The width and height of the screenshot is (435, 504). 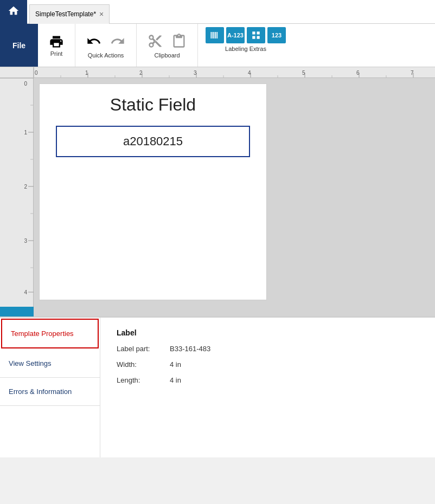 What do you see at coordinates (268, 380) in the screenshot?
I see `length-row: Length: 4 in` at bounding box center [268, 380].